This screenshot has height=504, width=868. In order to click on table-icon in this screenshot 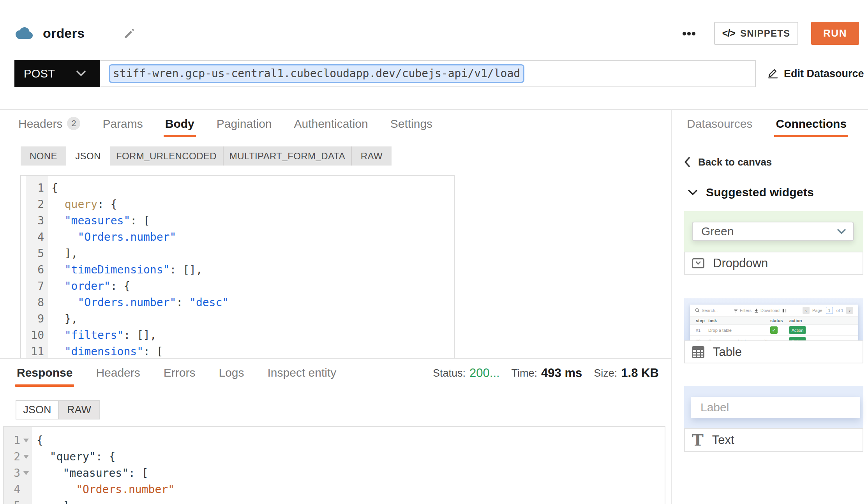, I will do `click(698, 352)`.